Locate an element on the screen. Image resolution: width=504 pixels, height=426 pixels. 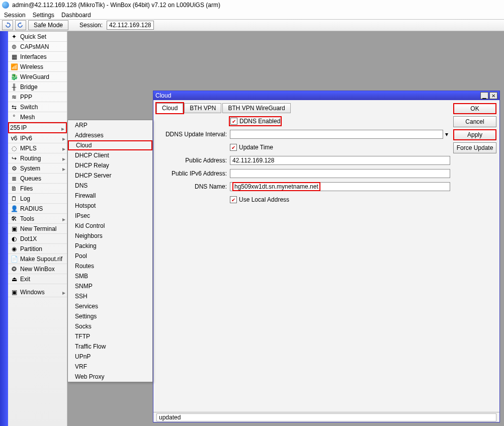
nav-supout: 📄Make Supout.rif is located at coordinates (37, 259).